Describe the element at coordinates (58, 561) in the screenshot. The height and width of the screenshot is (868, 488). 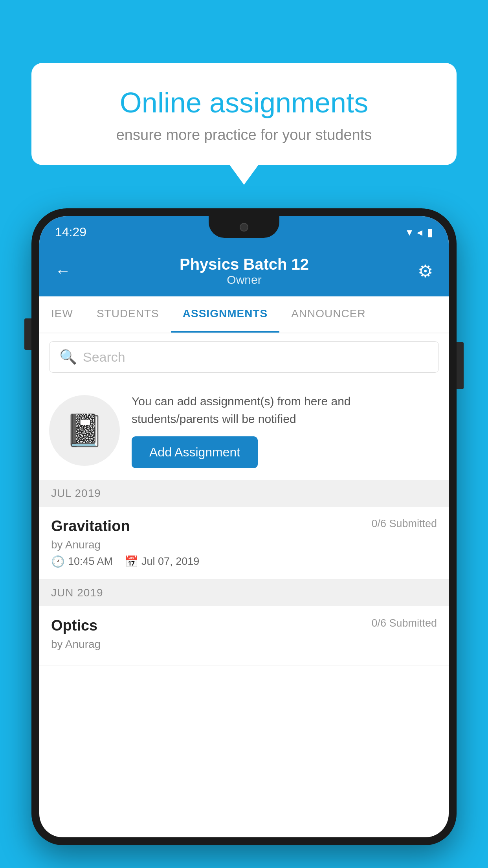
I see `clock-icon: 🕐` at that location.